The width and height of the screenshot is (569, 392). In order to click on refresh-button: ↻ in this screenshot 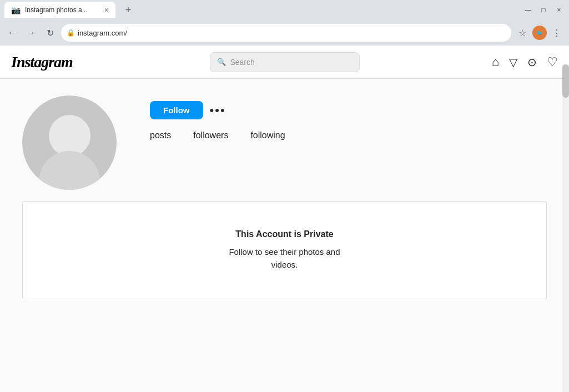, I will do `click(50, 33)`.